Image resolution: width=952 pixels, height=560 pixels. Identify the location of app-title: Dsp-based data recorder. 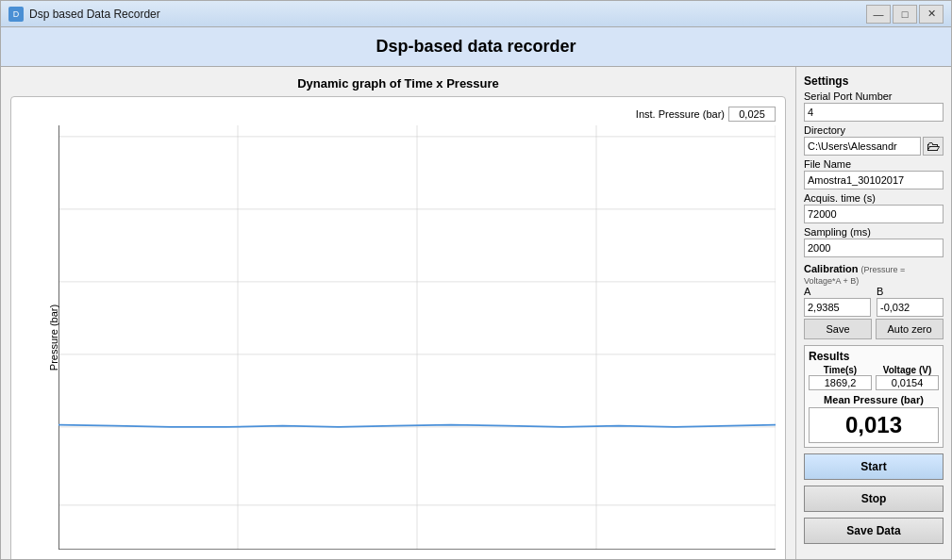
(476, 46).